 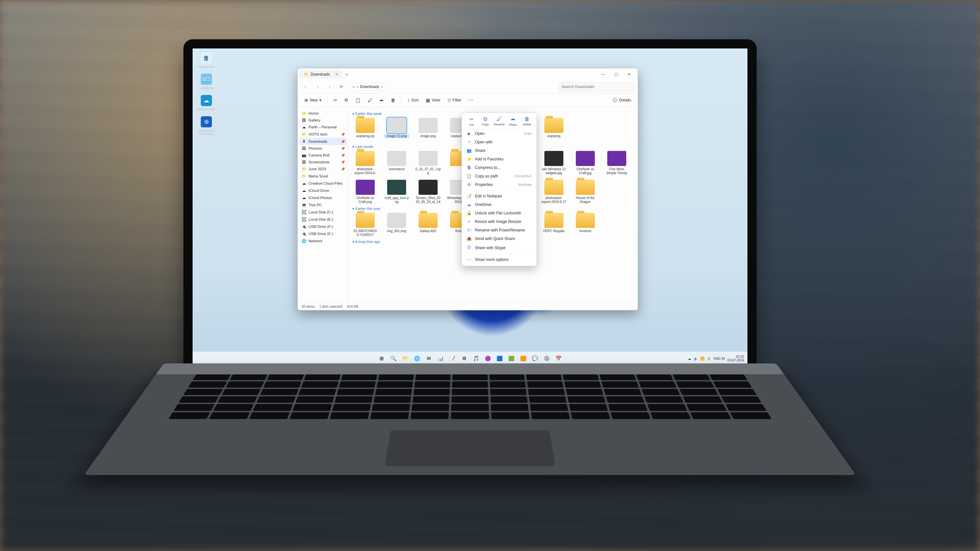 I want to click on taskbar-app: 📁, so click(x=405, y=359).